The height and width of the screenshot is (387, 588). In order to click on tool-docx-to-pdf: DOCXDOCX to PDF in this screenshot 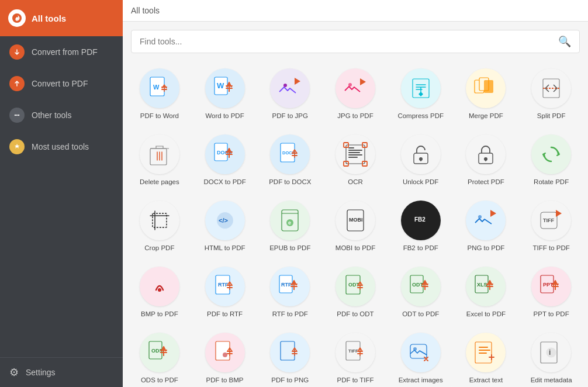, I will do `click(225, 160)`.